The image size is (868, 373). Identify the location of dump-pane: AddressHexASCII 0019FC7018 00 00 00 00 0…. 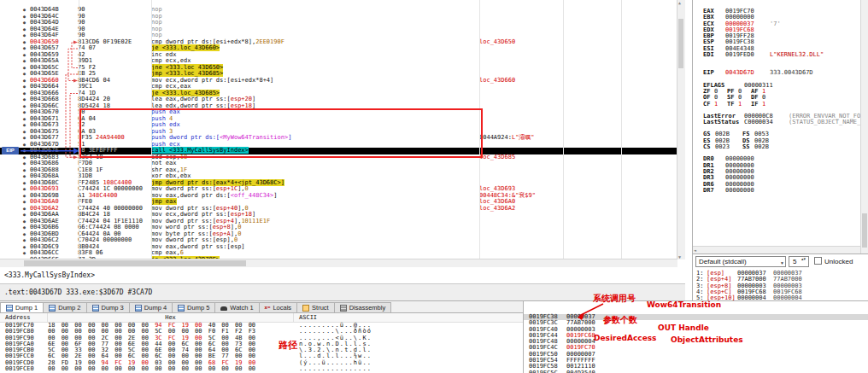
(261, 343).